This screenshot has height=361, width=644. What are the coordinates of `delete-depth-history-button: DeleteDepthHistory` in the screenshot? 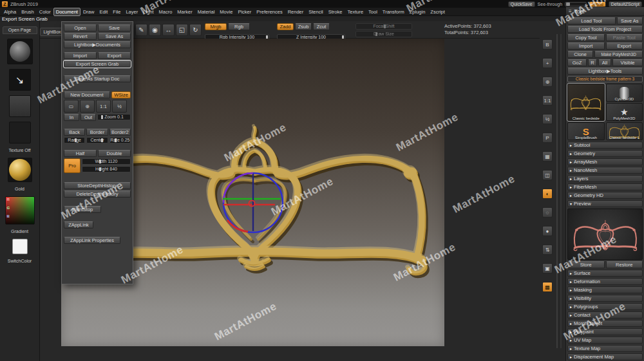 It's located at (97, 194).